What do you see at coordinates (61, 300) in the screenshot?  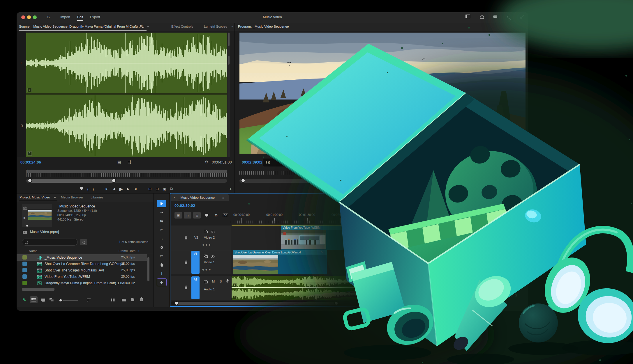 I see `zoom-slider-handle` at bounding box center [61, 300].